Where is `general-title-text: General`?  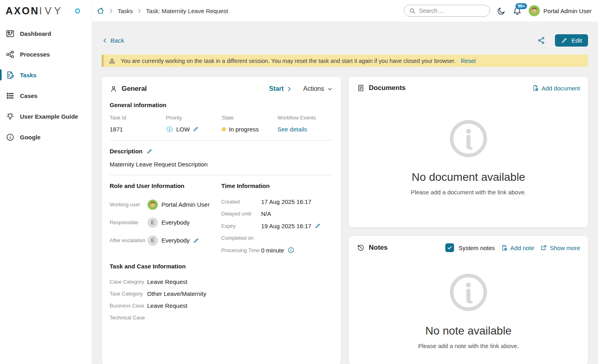 general-title-text: General is located at coordinates (134, 89).